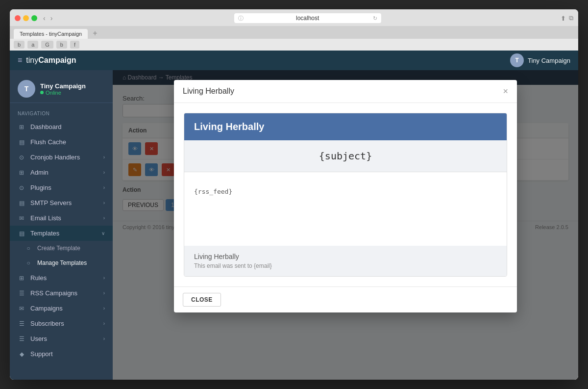 Image resolution: width=588 pixels, height=389 pixels. I want to click on plugins-icon: ⊙, so click(22, 188).